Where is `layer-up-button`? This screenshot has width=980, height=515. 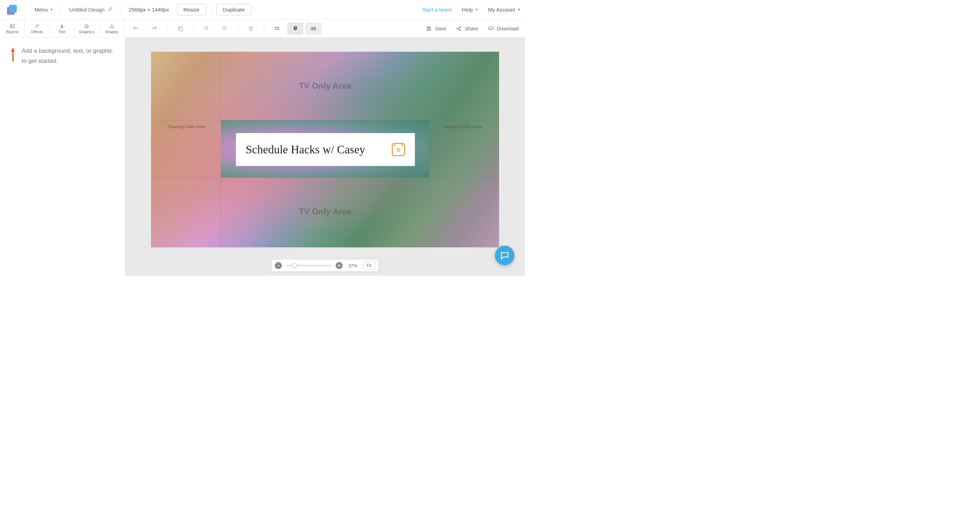
layer-up-button is located at coordinates (225, 29).